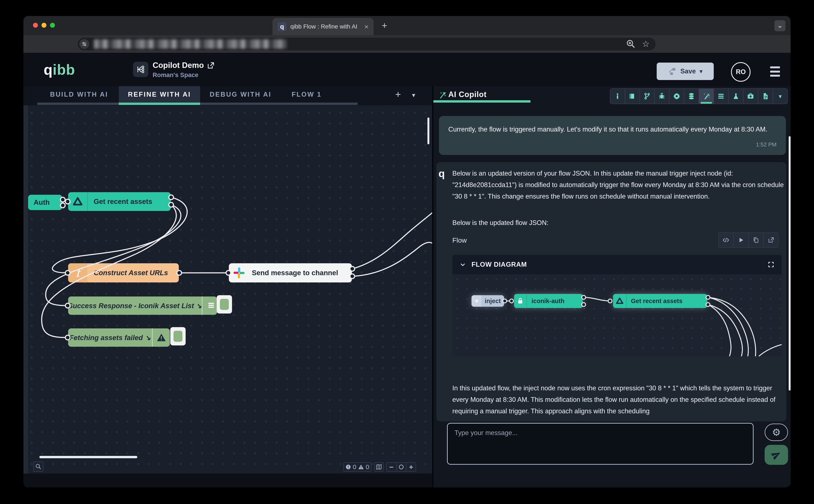  Describe the element at coordinates (463, 265) in the screenshot. I see `chevron-down-icon` at that location.